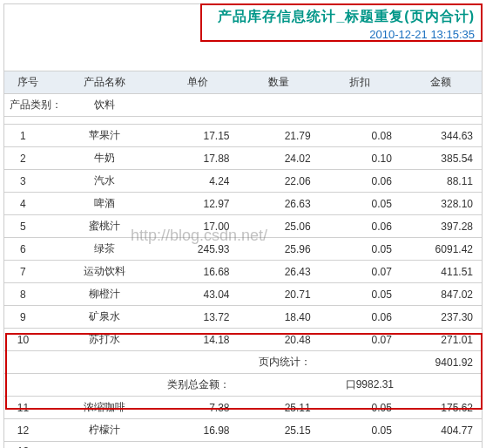  I want to click on table-row: 2牛奶17.8824.020.10385.54, so click(243, 159).